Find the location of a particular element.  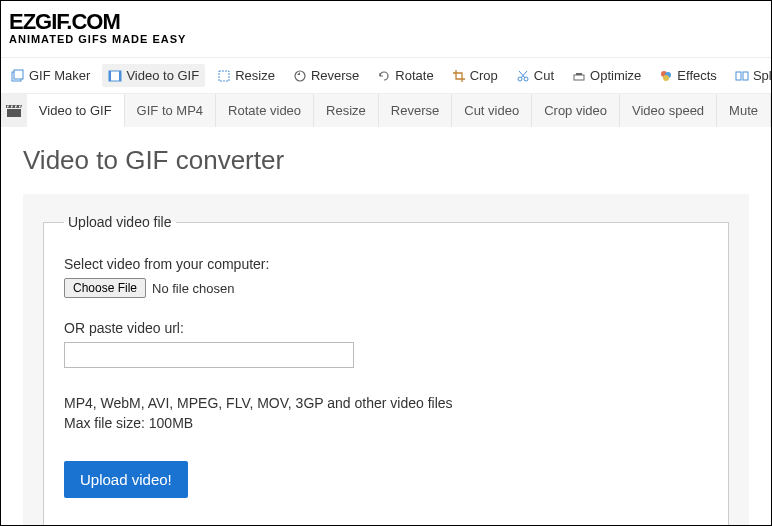

nav-label: Split is located at coordinates (762, 76).